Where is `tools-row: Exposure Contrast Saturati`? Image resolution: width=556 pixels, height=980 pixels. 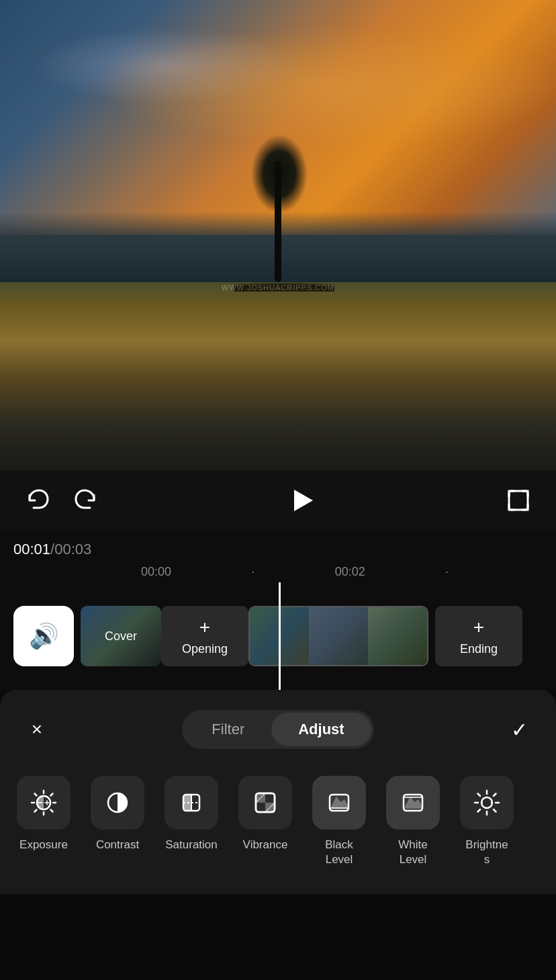 tools-row: Exposure Contrast Saturati is located at coordinates (278, 828).